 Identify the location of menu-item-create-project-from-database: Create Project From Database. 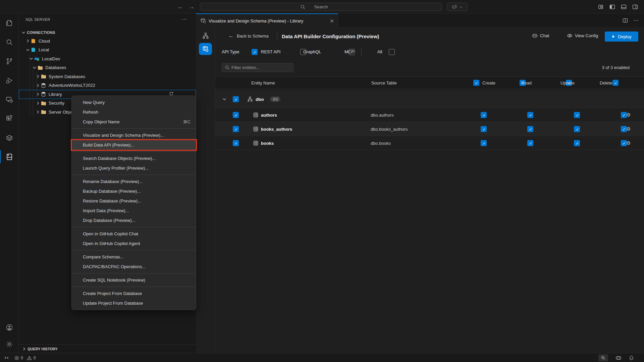
(134, 294).